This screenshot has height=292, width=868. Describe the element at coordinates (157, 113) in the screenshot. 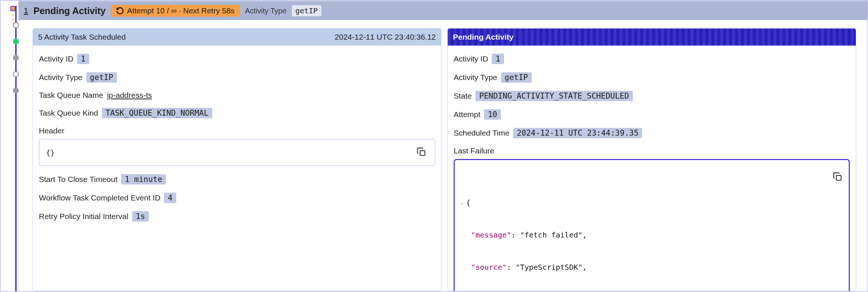

I see `task-queue-kind-value: TASK_QUEUE_KIND_NORMAL` at that location.